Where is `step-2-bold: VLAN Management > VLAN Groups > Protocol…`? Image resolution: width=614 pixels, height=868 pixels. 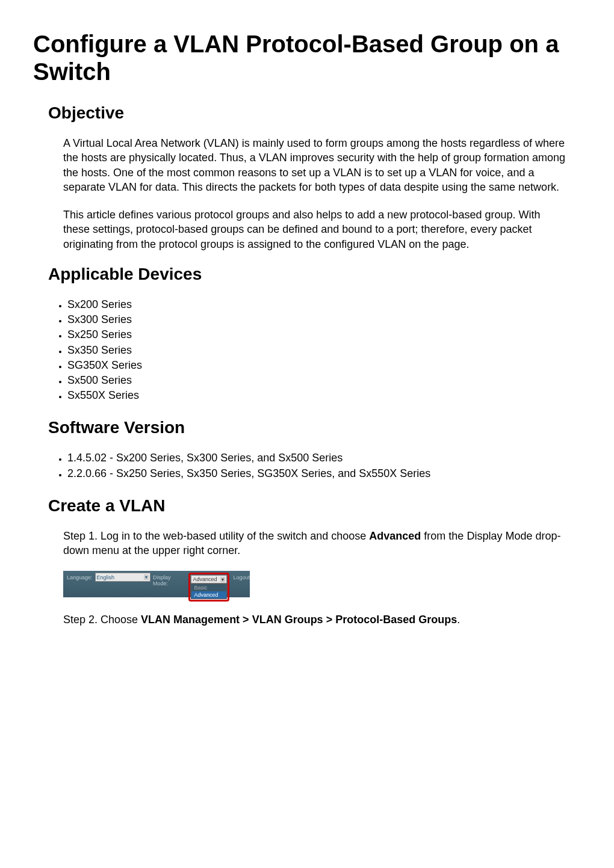 step-2-bold: VLAN Management > VLAN Groups > Protocol… is located at coordinates (299, 620).